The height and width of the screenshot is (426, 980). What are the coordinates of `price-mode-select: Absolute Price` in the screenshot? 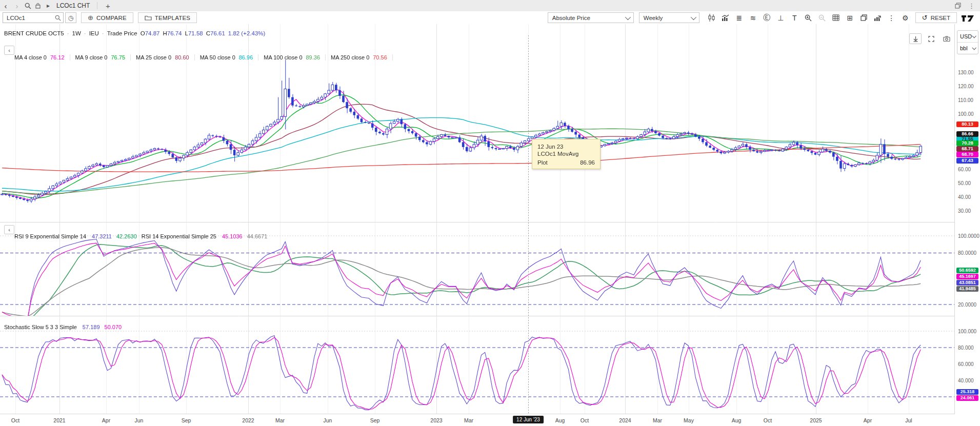 It's located at (591, 17).